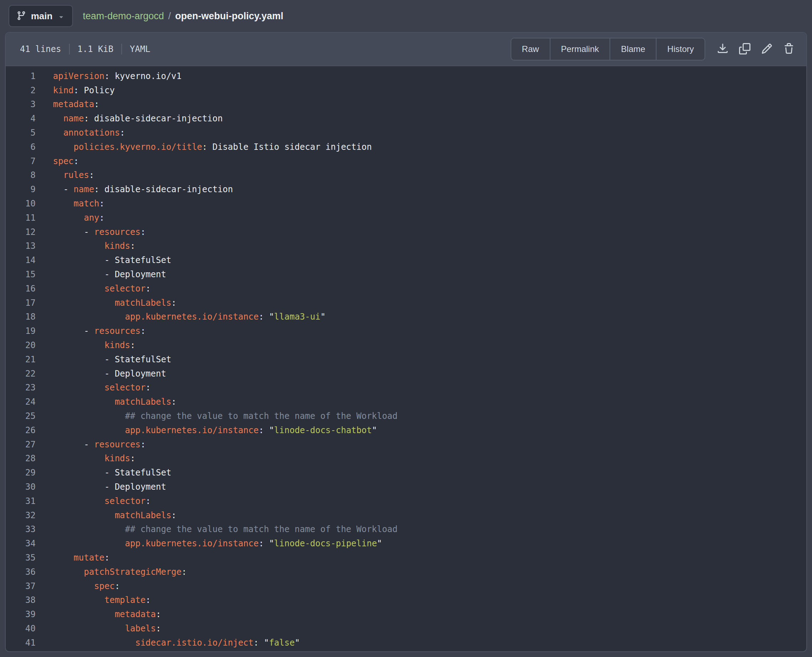 Image resolution: width=812 pixels, height=657 pixels. Describe the element at coordinates (20, 487) in the screenshot. I see `line-number: 30` at that location.